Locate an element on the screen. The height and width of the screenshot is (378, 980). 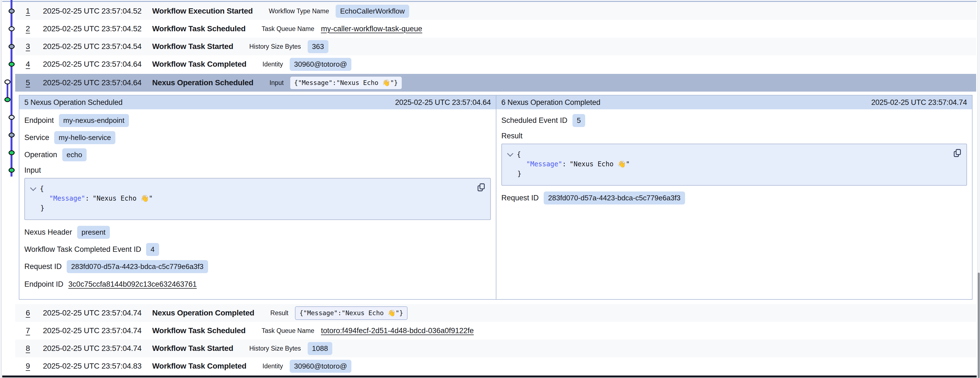
event-id-link: 4 is located at coordinates (34, 64).